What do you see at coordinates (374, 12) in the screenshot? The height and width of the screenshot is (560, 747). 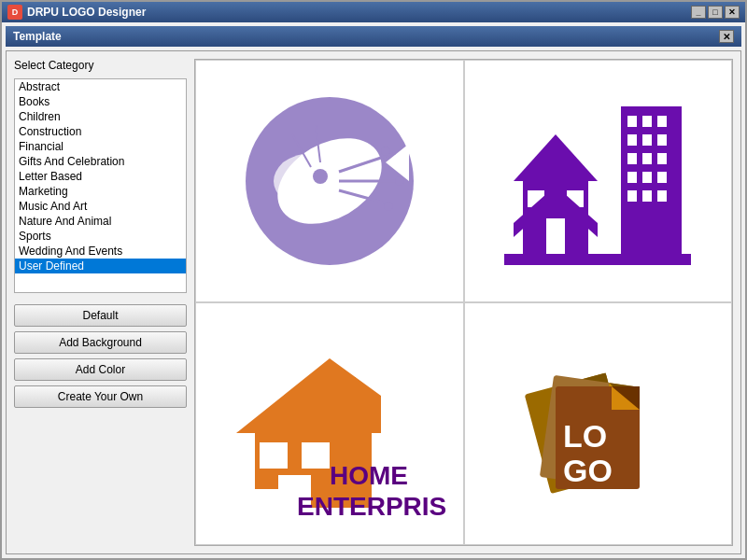 I see `title-bar: D DRPU LOGO Designer _ □ ✕` at bounding box center [374, 12].